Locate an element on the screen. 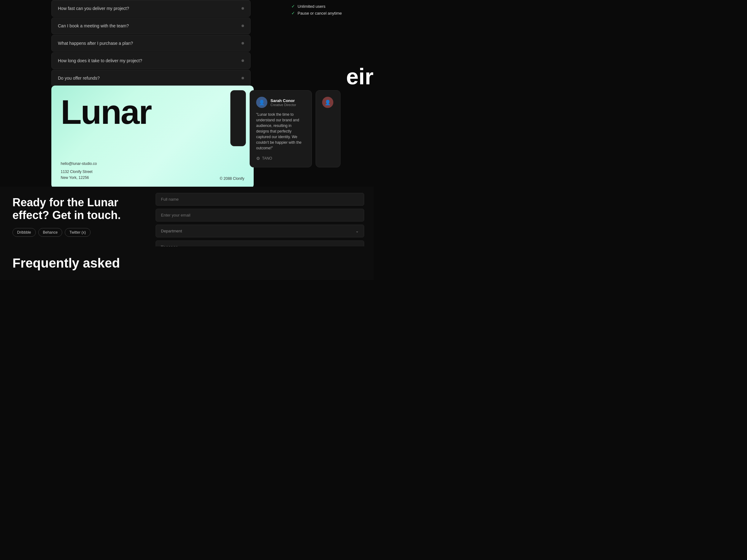 This screenshot has height=560, width=747. bottom-faq-section: Frequently asked is located at coordinates (187, 263).